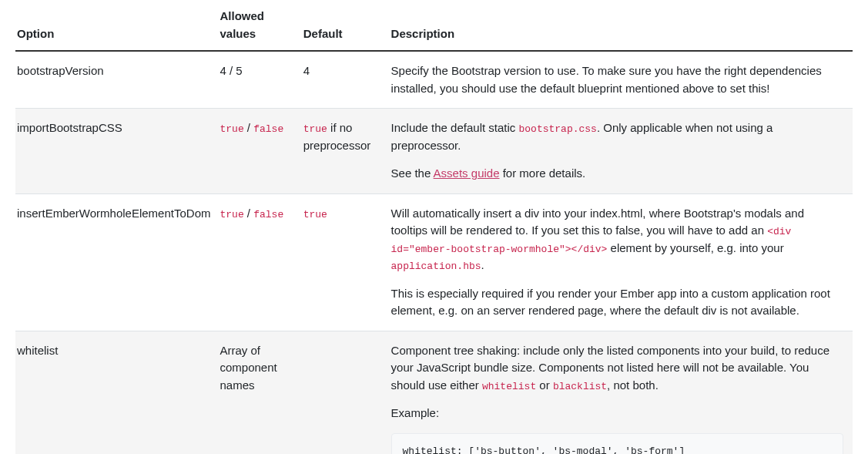 The image size is (868, 454). Describe the element at coordinates (618, 368) in the screenshot. I see `desc-text: Component tree shaking: include only the…` at that location.